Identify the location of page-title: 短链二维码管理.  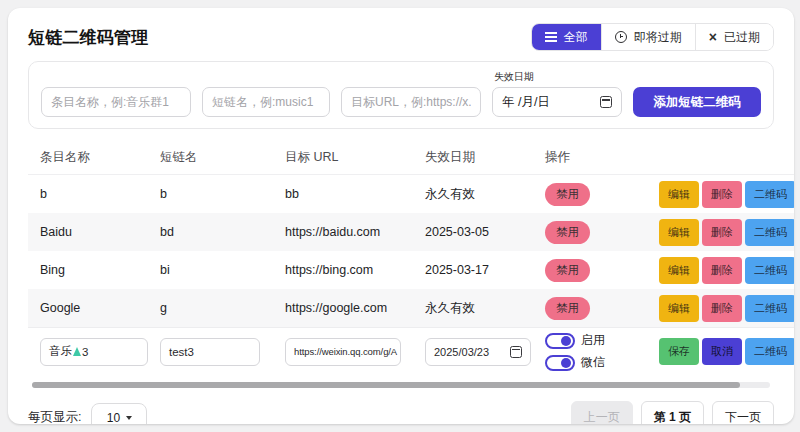
(88, 38).